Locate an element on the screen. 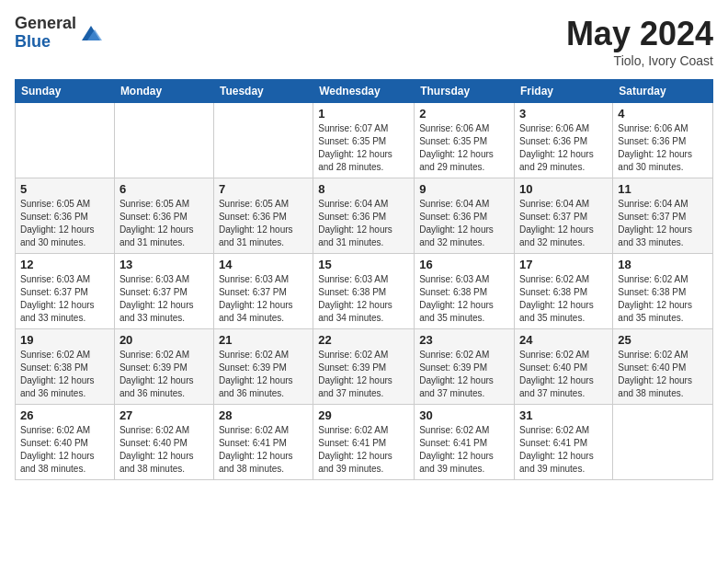  day-number: 18 is located at coordinates (663, 265).